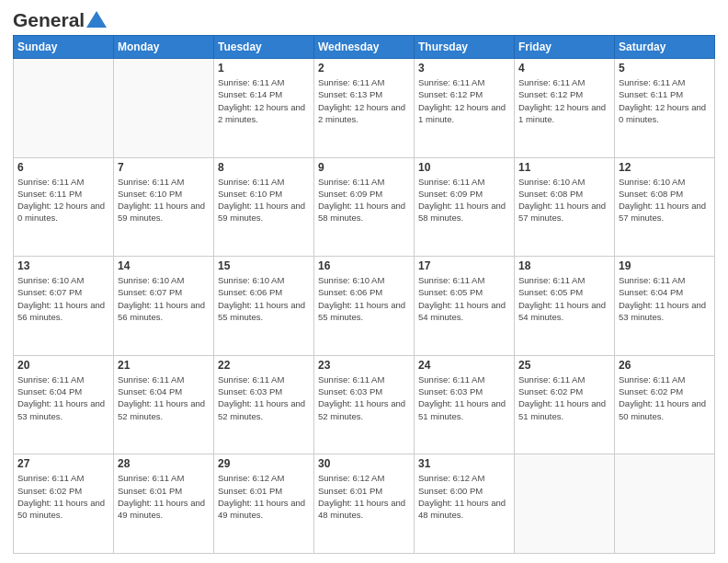 This screenshot has width=728, height=563. I want to click on day-number: 6, so click(63, 167).